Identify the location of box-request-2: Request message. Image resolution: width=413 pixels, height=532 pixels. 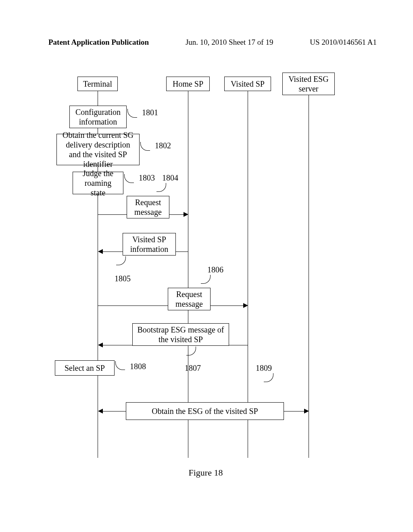
(189, 299).